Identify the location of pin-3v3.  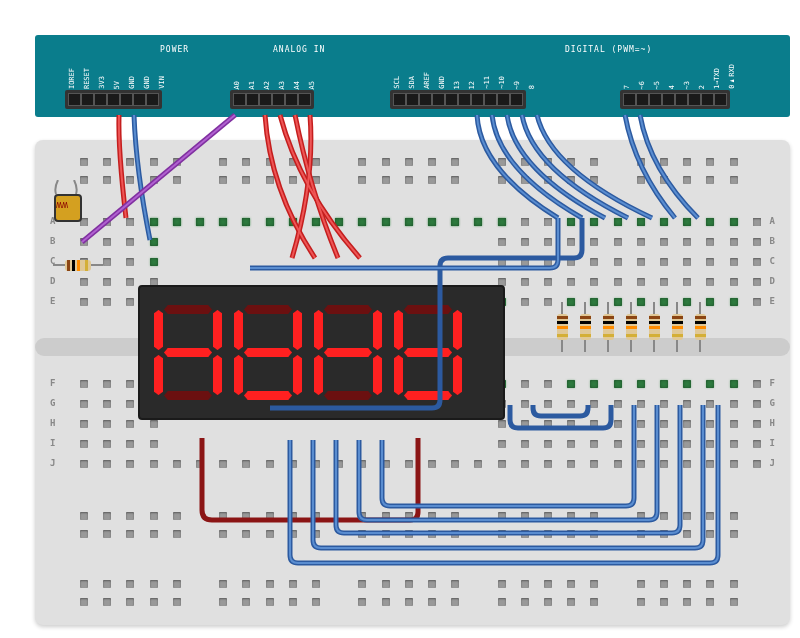
(100, 100).